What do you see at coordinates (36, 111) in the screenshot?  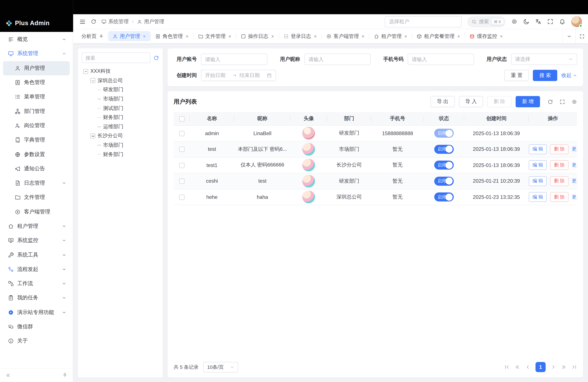 I see `sidebar-item-dept-management: 部门管理` at bounding box center [36, 111].